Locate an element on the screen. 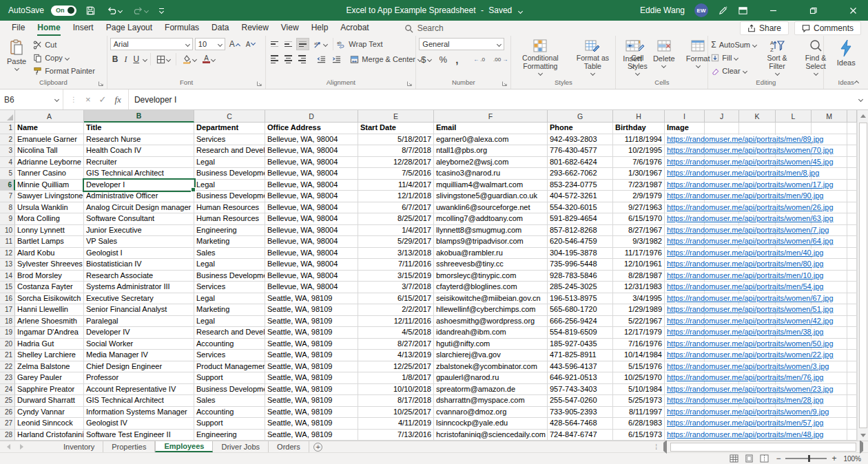 The image size is (868, 464). cell-D5: Bellevue, WA, 98004 is located at coordinates (311, 173).